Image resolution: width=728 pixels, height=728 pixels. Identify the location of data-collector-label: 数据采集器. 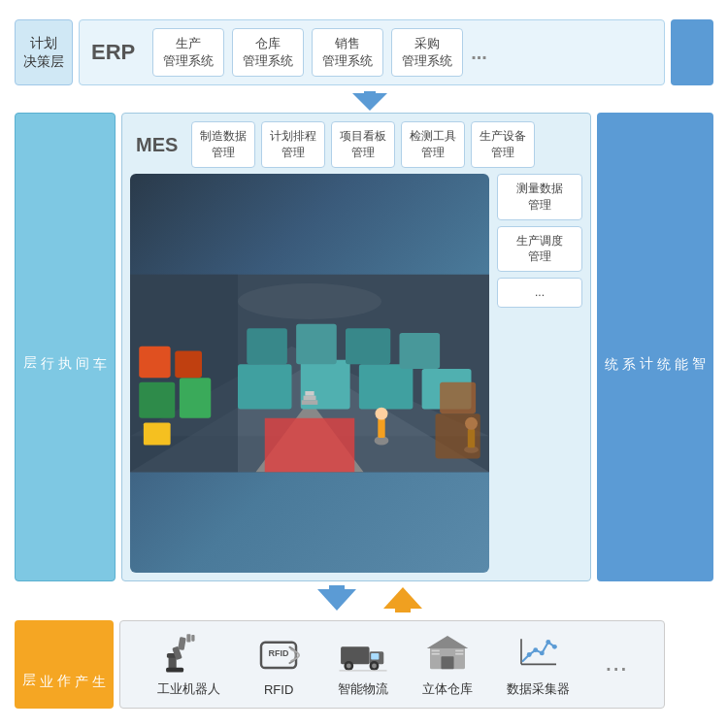
(538, 689).